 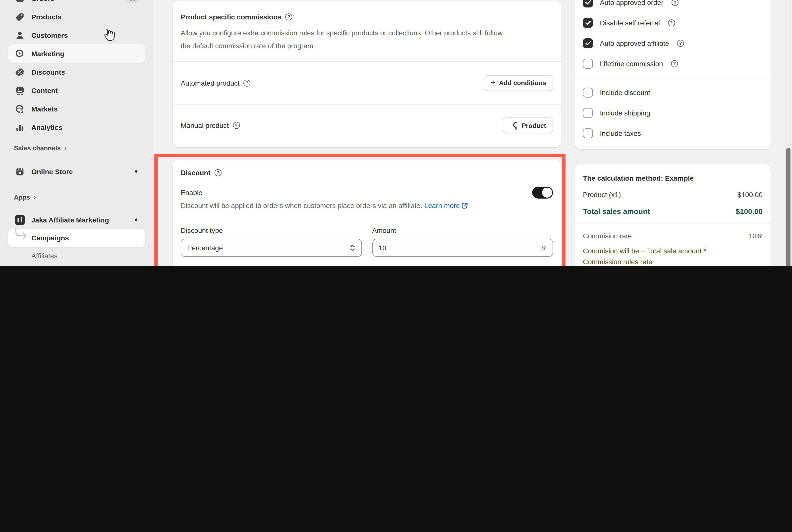 I want to click on globe-dollar-icon: $, so click(x=20, y=109).